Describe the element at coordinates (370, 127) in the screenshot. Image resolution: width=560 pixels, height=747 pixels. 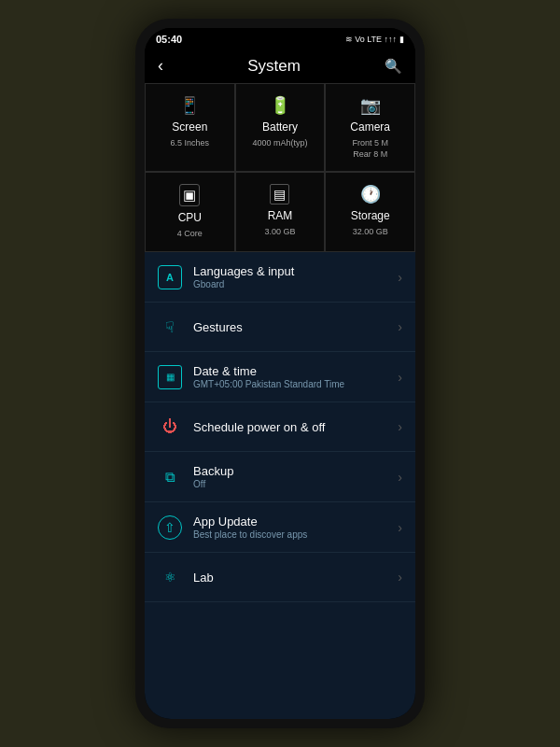
I see `info-cell-camera: 📷 Camera Front 5 MRear 8 M` at that location.